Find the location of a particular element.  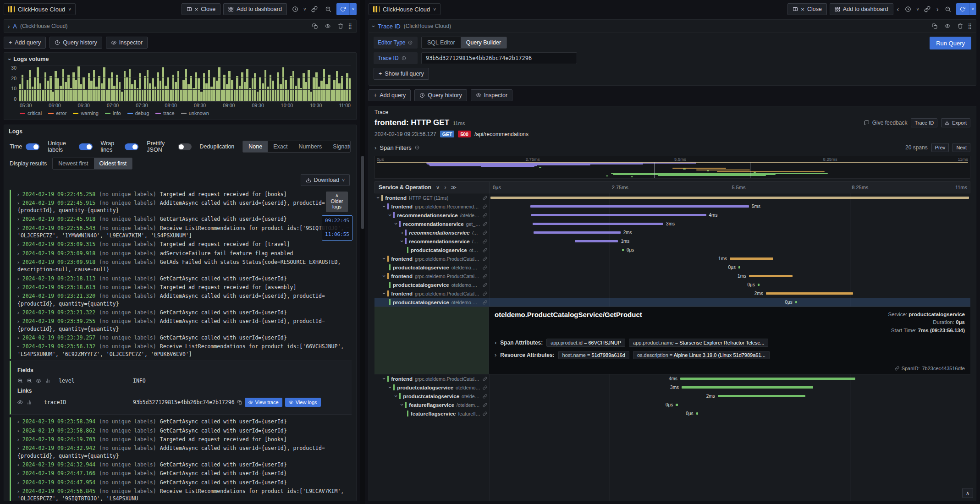

run-query-button: Run Query is located at coordinates (951, 43).